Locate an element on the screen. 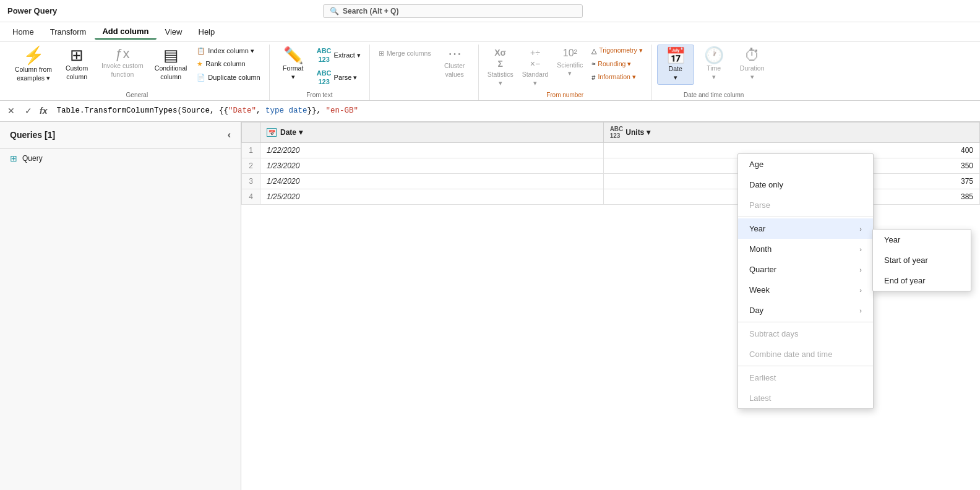 This screenshot has width=980, height=490. sub-end-of-year: End of year is located at coordinates (922, 281).